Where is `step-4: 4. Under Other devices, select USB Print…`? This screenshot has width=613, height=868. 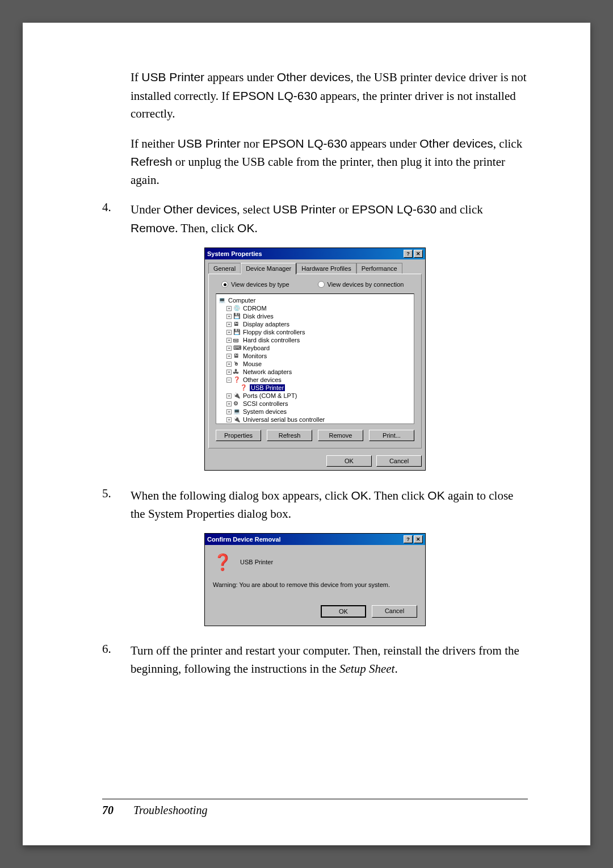 step-4: 4. Under Other devices, select USB Print… is located at coordinates (315, 219).